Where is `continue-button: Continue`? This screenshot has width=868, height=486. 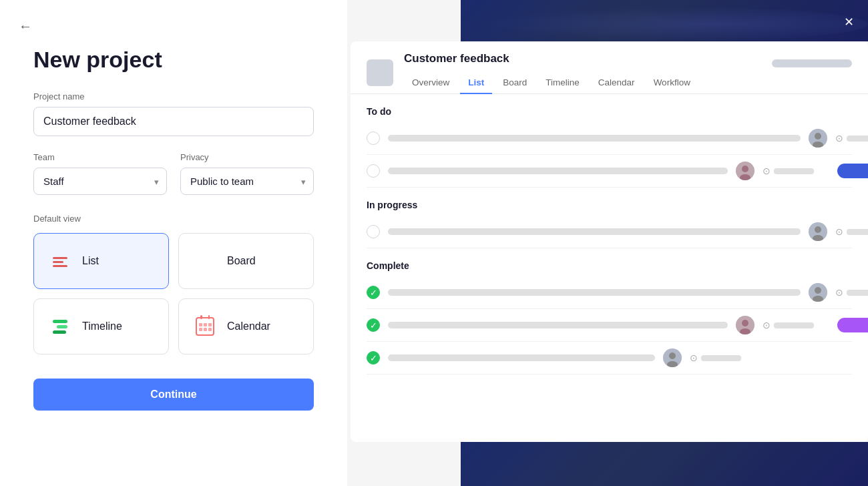
continue-button: Continue is located at coordinates (174, 395).